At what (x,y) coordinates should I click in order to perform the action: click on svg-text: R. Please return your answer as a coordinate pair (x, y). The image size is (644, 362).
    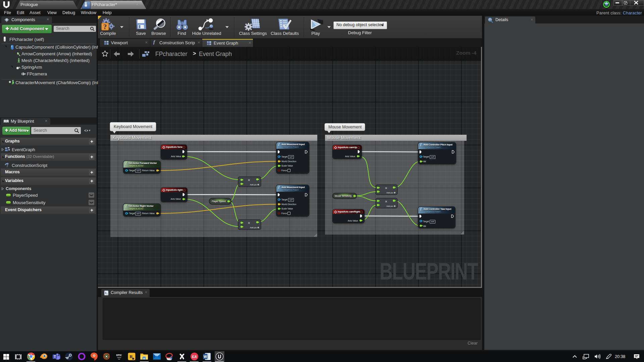
    Looking at the image, I should click on (131, 357).